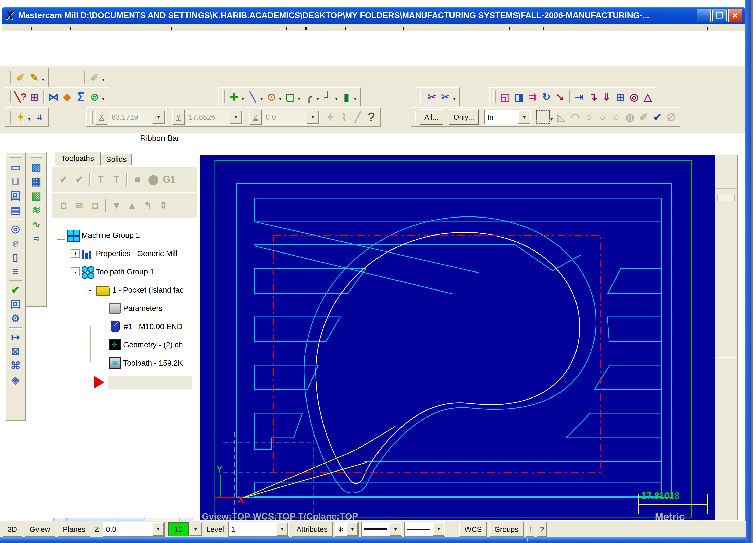 This screenshot has width=756, height=543. I want to click on level-label: Level:, so click(216, 529).